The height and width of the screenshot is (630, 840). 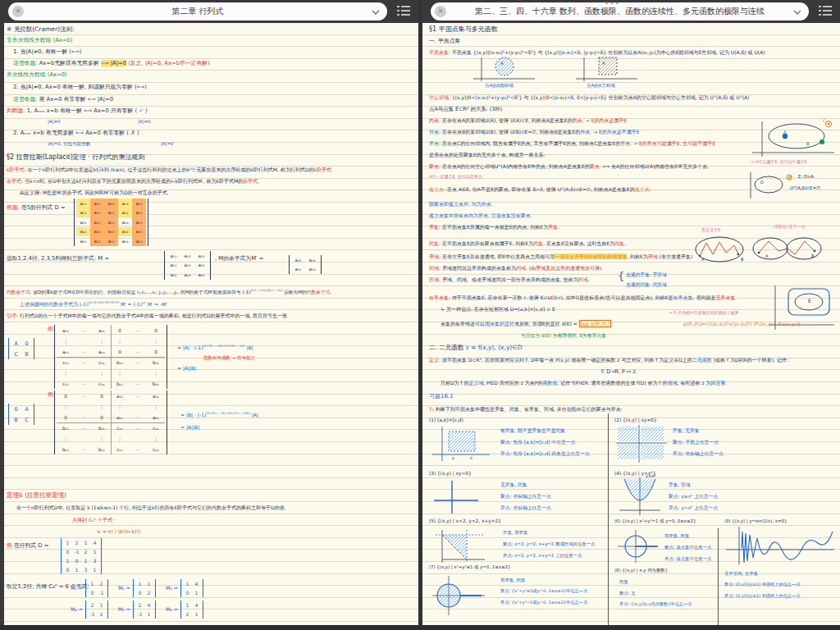 I want to click on ink-line: C, so click(x=824, y=121).